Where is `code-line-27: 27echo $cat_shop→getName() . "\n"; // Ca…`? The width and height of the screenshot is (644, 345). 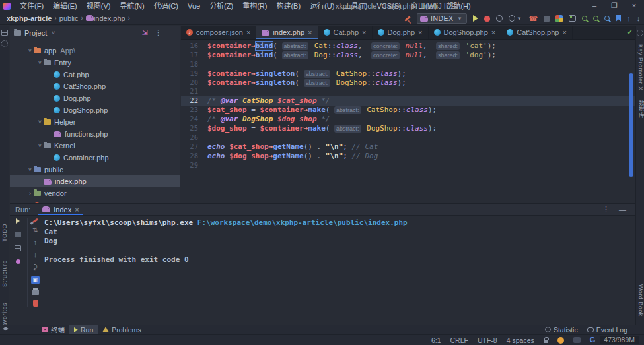 code-line-27: 27echo $cat_shop→getName() . "\n"; // Ca… is located at coordinates (408, 147).